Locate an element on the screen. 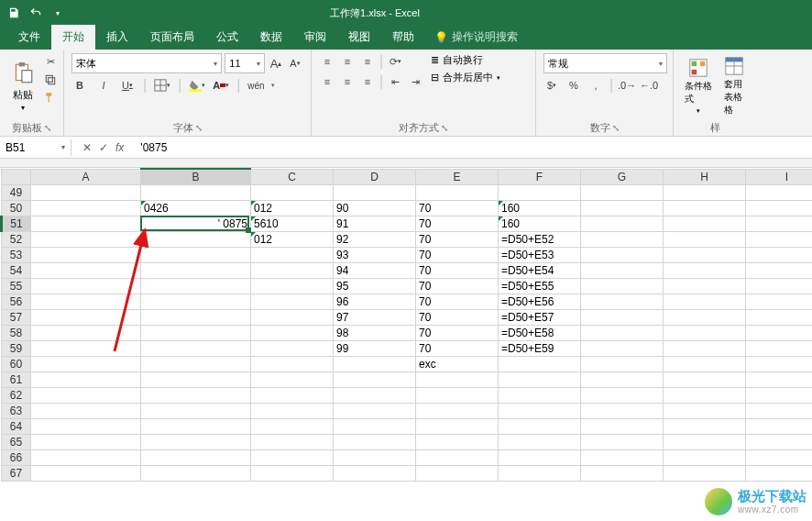 The width and height of the screenshot is (812, 521). decrease-indent-icon: ⇤ is located at coordinates (395, 82).